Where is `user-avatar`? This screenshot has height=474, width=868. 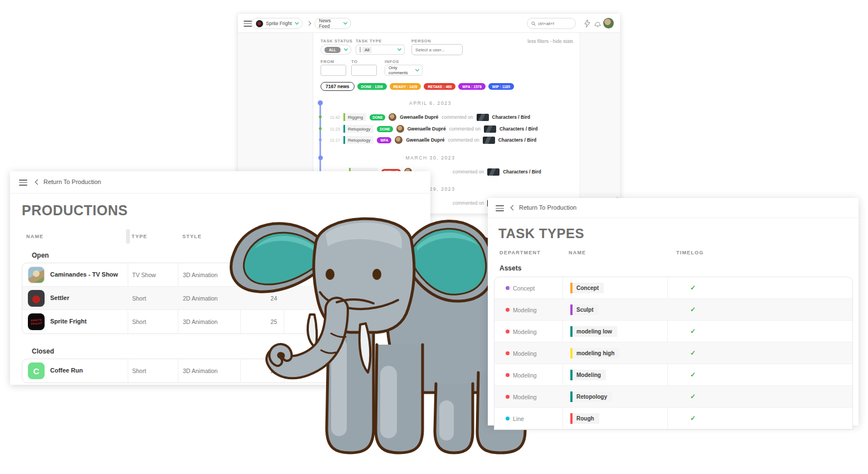
user-avatar is located at coordinates (609, 23).